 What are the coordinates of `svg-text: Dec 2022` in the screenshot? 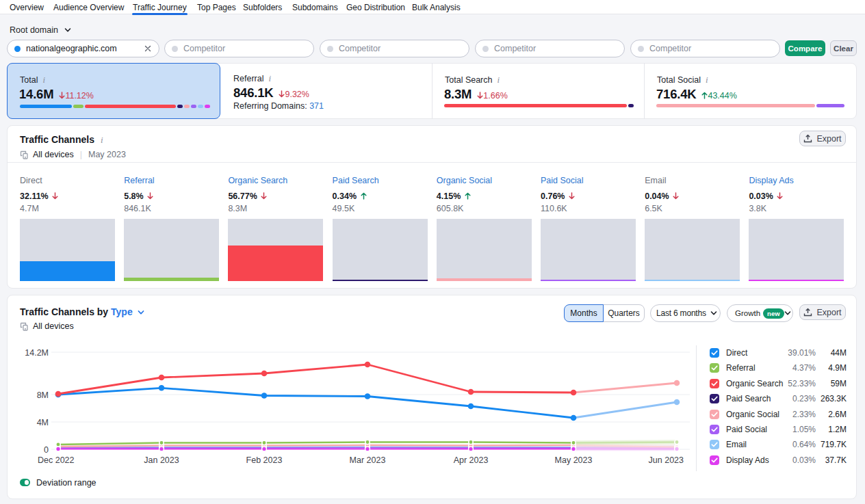 It's located at (56, 460).